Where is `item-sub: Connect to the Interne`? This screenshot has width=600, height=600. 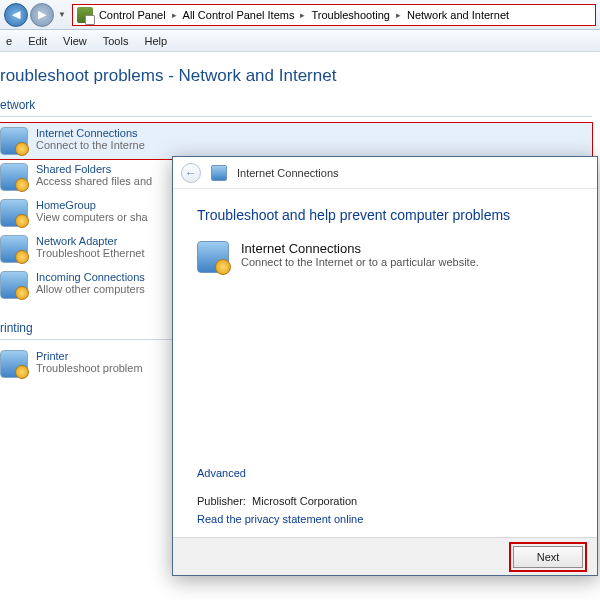
item-sub: Connect to the Interne is located at coordinates (90, 145).